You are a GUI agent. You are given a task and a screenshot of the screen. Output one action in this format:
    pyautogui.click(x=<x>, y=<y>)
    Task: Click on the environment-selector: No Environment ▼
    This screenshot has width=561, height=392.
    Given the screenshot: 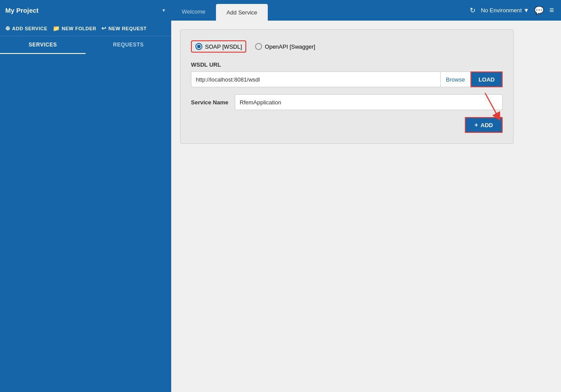 What is the action you would take?
    pyautogui.click(x=505, y=11)
    